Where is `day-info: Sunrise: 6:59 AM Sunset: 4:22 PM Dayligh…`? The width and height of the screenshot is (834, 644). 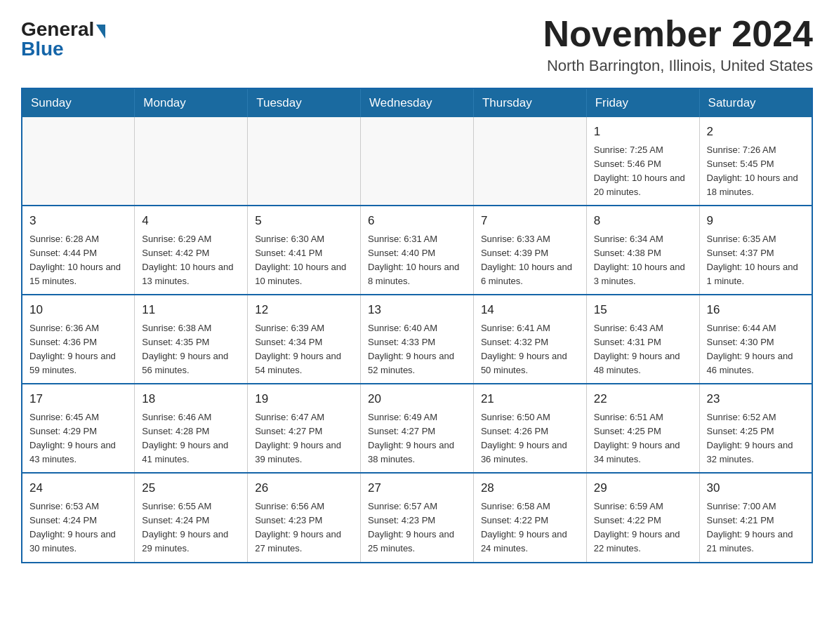
day-info: Sunrise: 6:59 AM Sunset: 4:22 PM Dayligh… is located at coordinates (643, 528).